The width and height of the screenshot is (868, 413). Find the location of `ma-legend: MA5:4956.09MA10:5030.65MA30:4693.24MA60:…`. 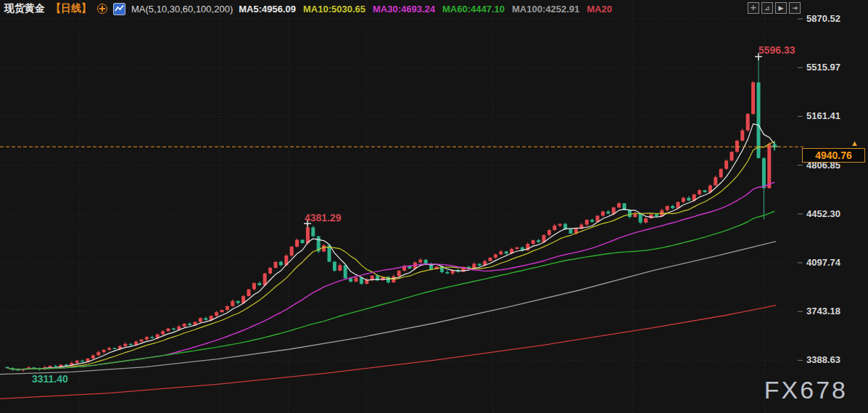

ma-legend: MA5:4956.09MA10:5030.65MA30:4693.24MA60:… is located at coordinates (425, 9).